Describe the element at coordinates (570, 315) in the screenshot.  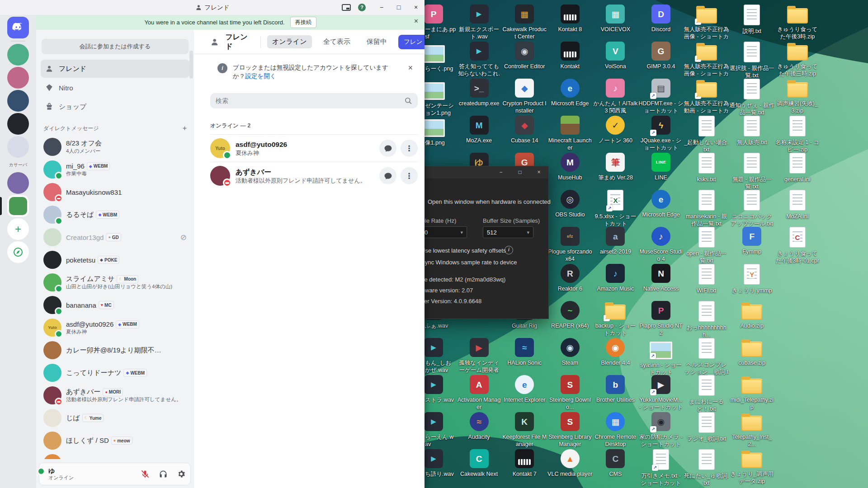
I see `desktop-icon: ~REAPER (x64)` at that location.